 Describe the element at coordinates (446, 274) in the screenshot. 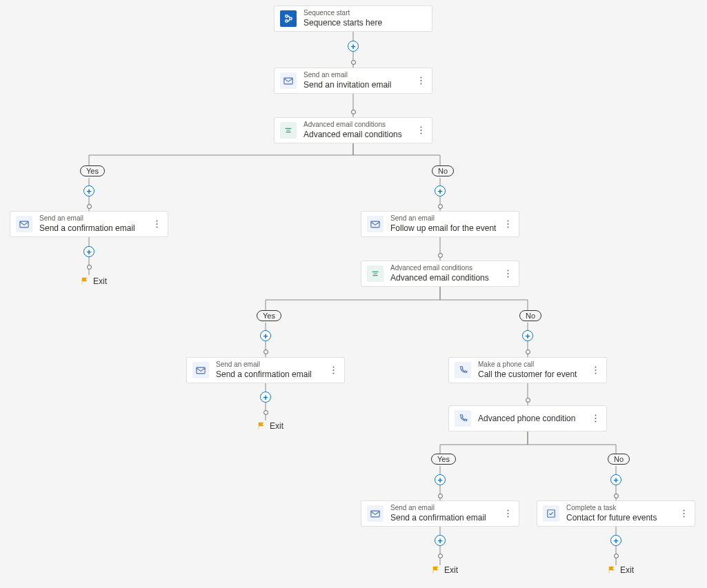

I see `card-text: Advanced email conditions Advanced email…` at that location.